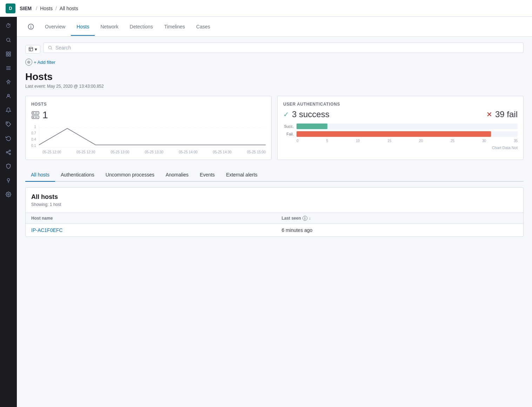 The width and height of the screenshot is (532, 407). What do you see at coordinates (274, 62) in the screenshot?
I see `filter-bar: ⊕ + Add filter` at bounding box center [274, 62].